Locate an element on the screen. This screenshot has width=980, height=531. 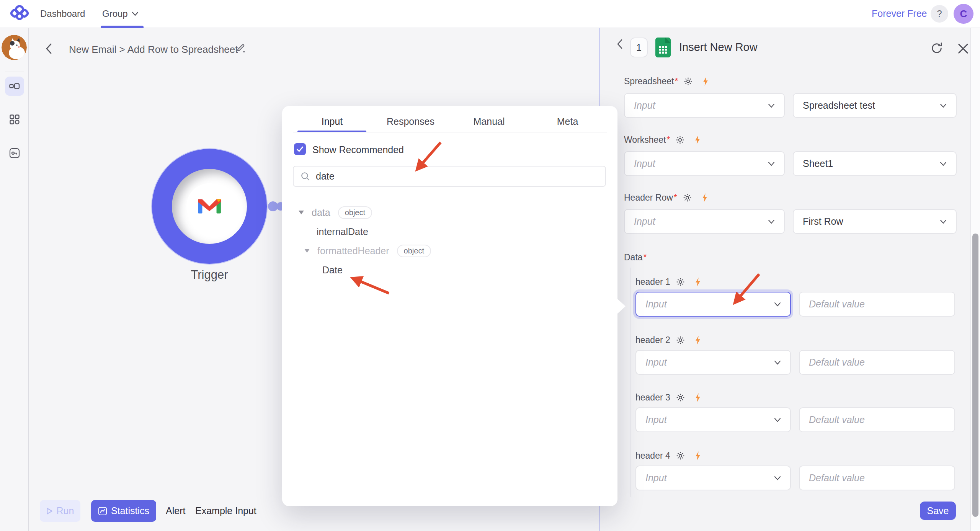
tree-item-data: data object is located at coordinates (335, 212).